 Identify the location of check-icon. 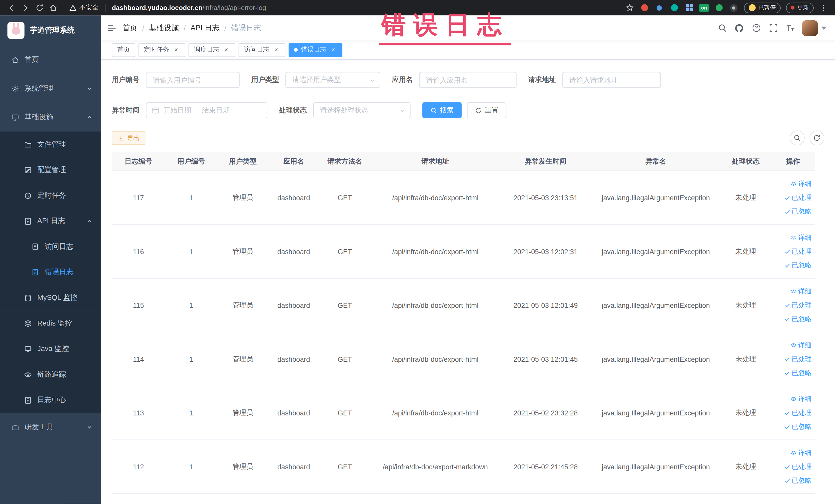
(787, 265).